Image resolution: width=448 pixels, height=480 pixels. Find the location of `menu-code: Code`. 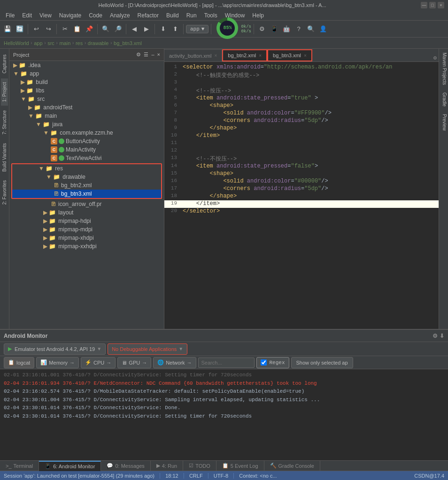

menu-code: Code is located at coordinates (96, 15).